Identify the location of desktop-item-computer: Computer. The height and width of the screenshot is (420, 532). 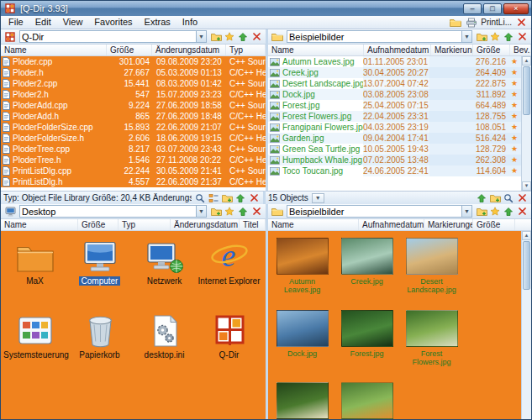
(99, 271).